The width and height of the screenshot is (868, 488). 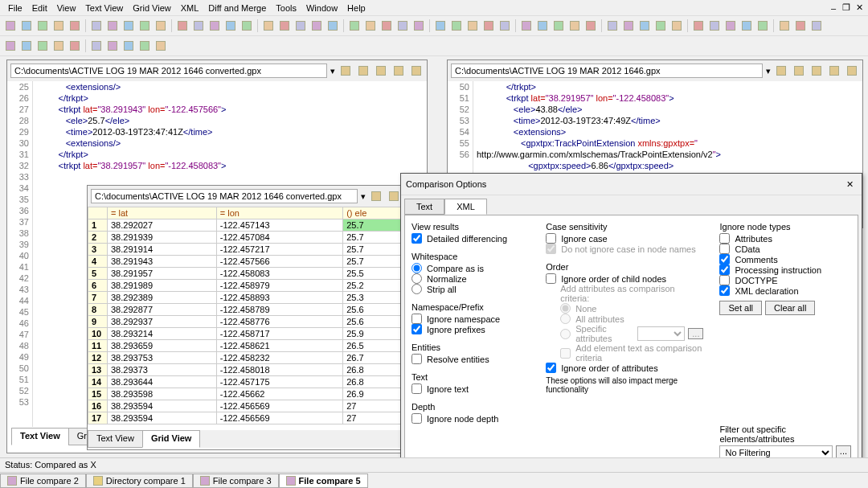 I want to click on open-icon, so click(x=781, y=71).